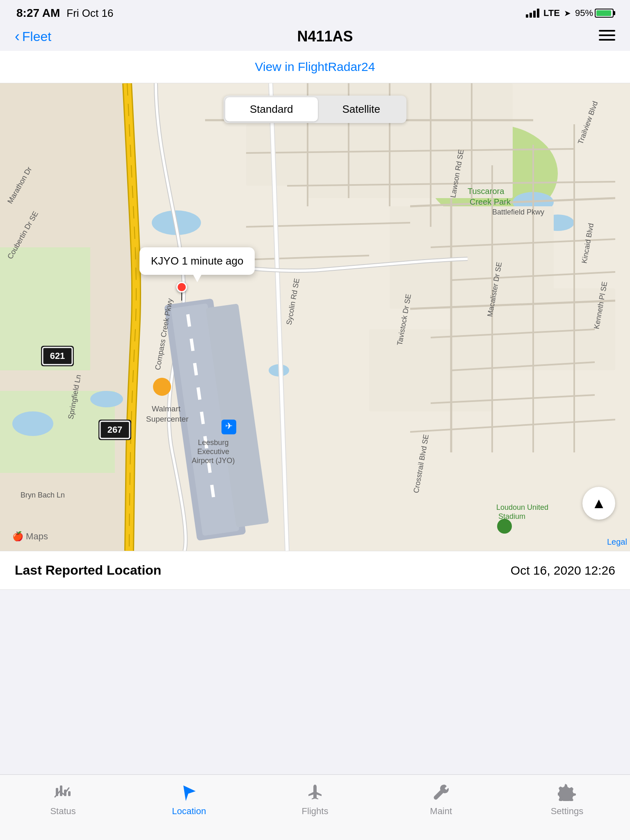 The height and width of the screenshot is (840, 630). What do you see at coordinates (491, 202) in the screenshot?
I see `svg-text: Creek Park` at bounding box center [491, 202].